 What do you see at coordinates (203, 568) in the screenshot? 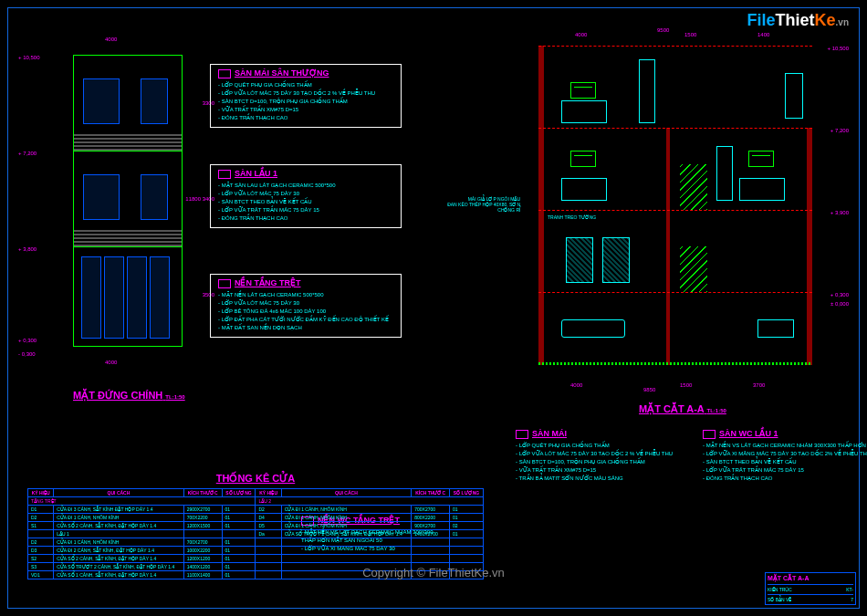
I see `table-cell: 1400X1200` at bounding box center [203, 568].